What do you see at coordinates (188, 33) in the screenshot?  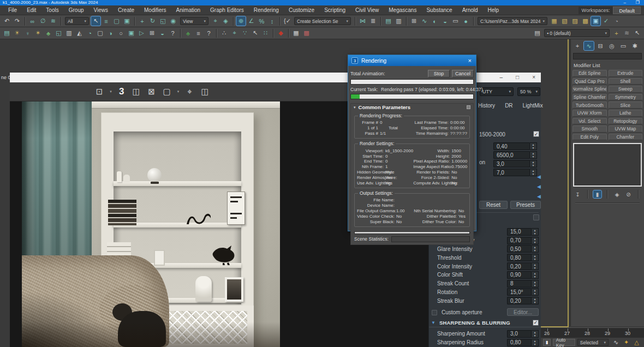 I see `forest-icon: ♣` at bounding box center [188, 33].